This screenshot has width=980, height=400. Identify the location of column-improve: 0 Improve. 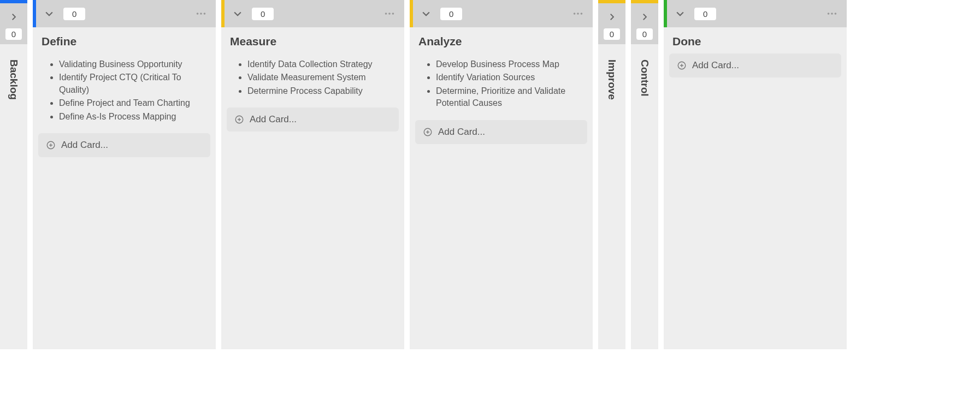
(612, 175).